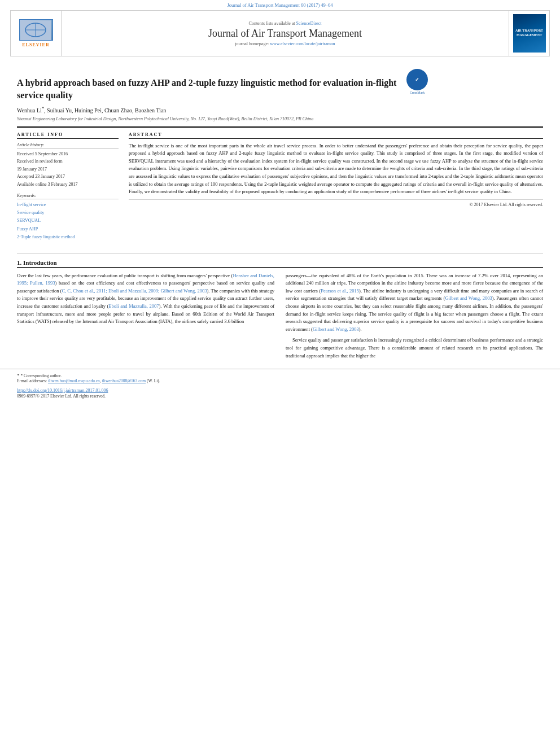  Describe the element at coordinates (146, 279) in the screenshot. I see `ref-hensher: Hensher and Daniels, 1995; Pullen, 1993` at that location.